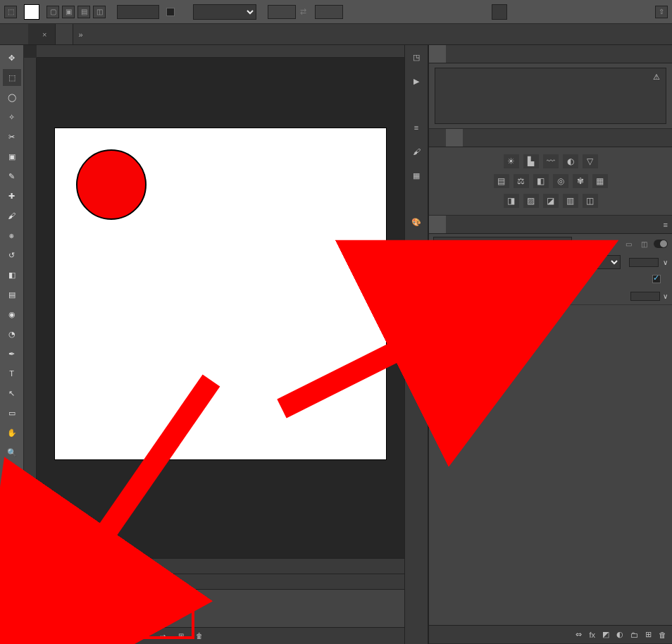  What do you see at coordinates (474, 279) in the screenshot?
I see `unify-style-icon: fx` at bounding box center [474, 279].